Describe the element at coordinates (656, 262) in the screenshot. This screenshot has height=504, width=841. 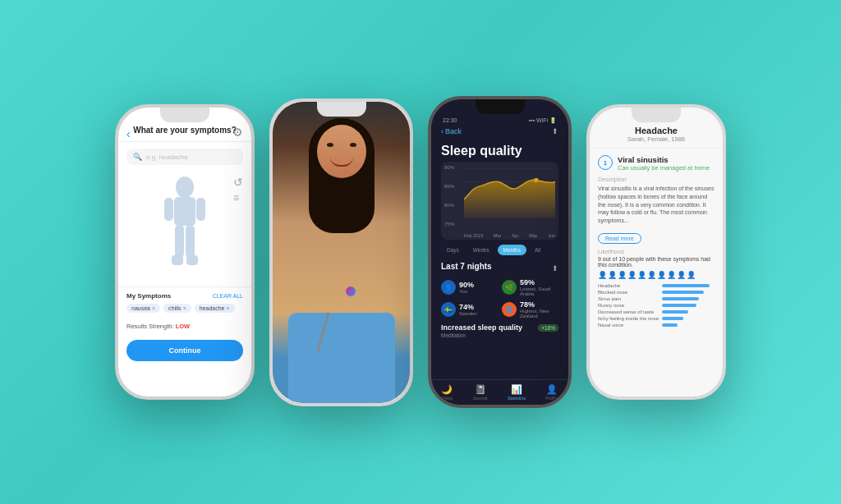
I see `p4-likelihood-text: 9 out of 10 people with these symptoms h…` at that location.